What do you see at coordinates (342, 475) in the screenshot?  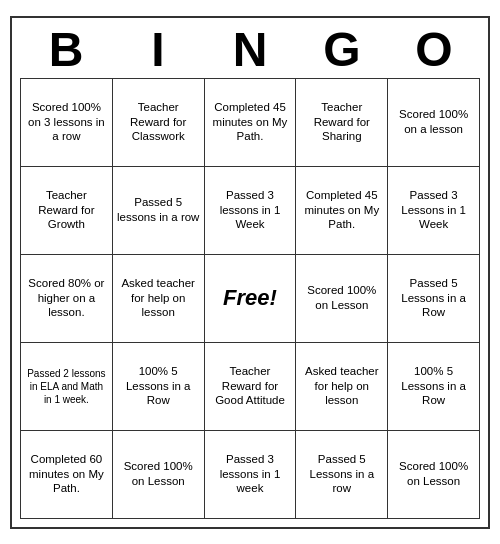 I see `cell-23: Passed 5 Lessons in a row` at bounding box center [342, 475].